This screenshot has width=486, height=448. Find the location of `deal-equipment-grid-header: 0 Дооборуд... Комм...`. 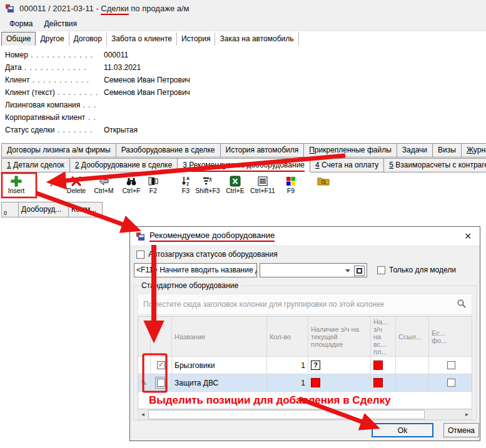

deal-equipment-grid-header: 0 Дооборуд... Комм... is located at coordinates (52, 210).